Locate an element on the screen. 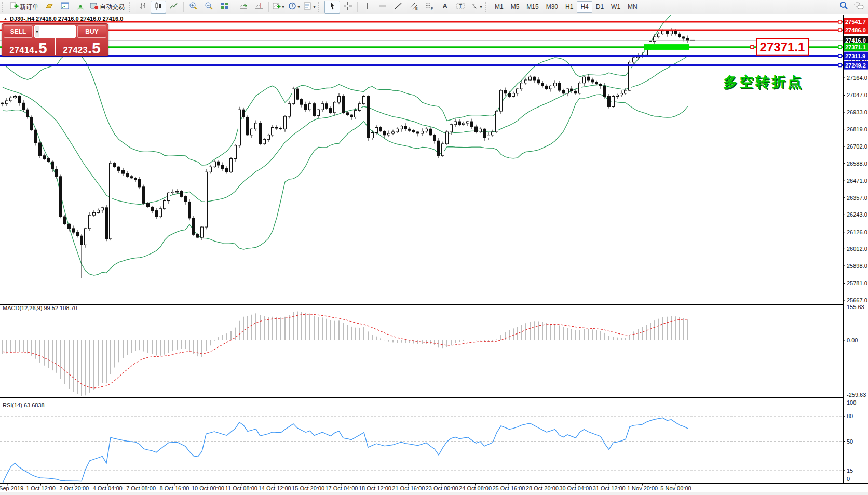 Image resolution: width=868 pixels, height=495 pixels. timeframe-m30-button: M30 is located at coordinates (552, 7).